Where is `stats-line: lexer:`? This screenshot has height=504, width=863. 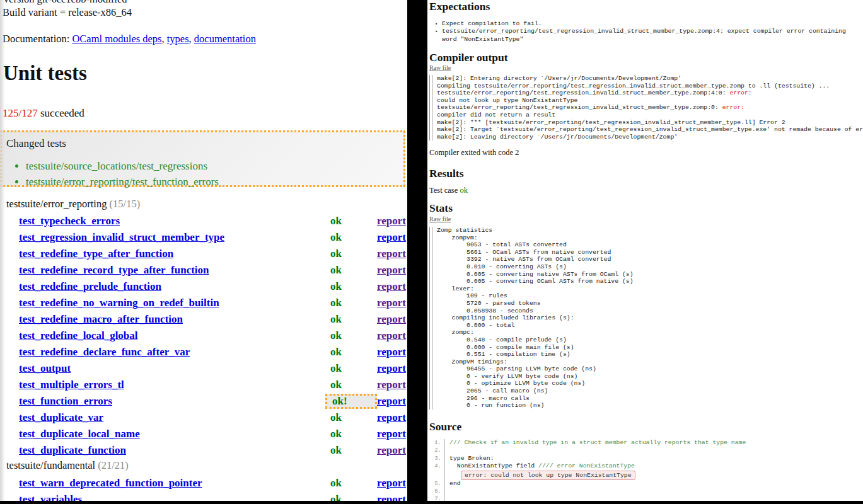 stats-line: lexer: is located at coordinates (624, 289).